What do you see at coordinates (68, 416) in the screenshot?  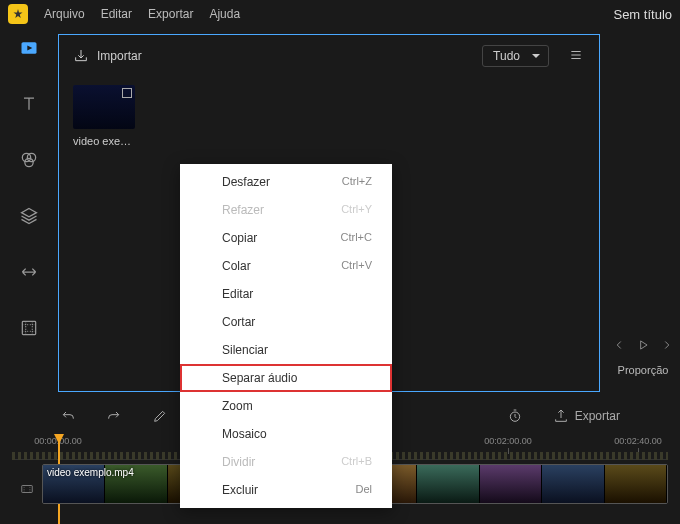 I see `undo-icon` at bounding box center [68, 416].